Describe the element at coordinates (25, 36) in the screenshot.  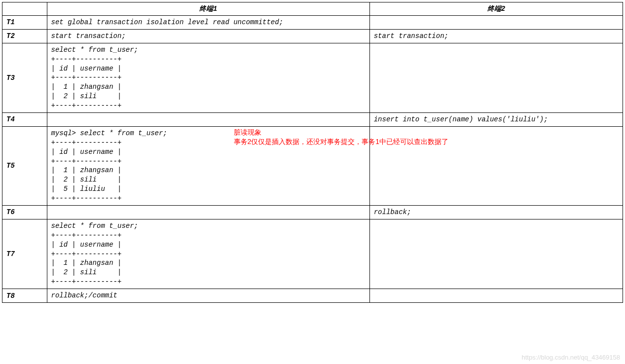
I see `step-label: T2` at that location.